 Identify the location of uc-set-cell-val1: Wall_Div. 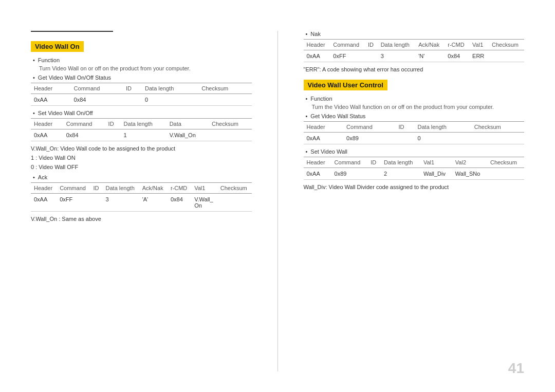
(436, 174).